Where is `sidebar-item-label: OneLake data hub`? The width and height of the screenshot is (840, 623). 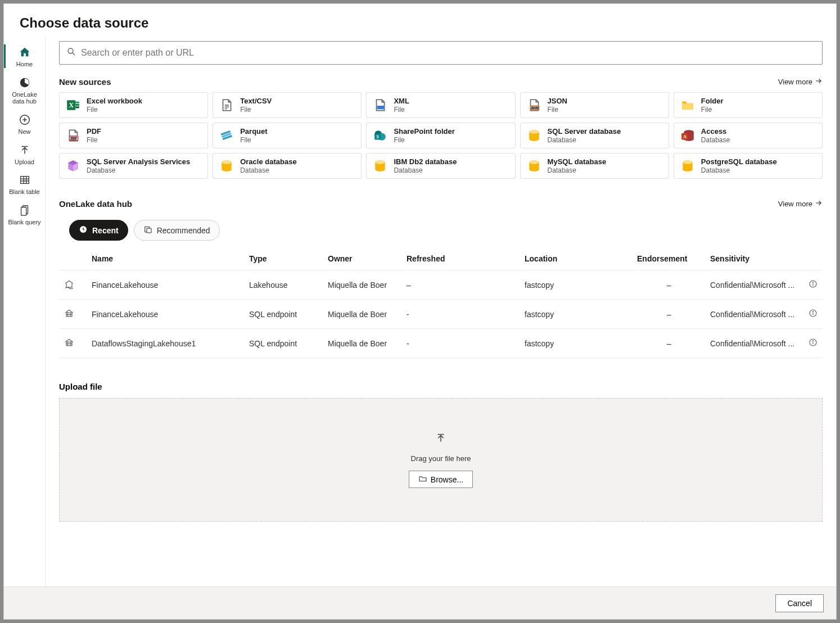 sidebar-item-label: OneLake data hub is located at coordinates (25, 98).